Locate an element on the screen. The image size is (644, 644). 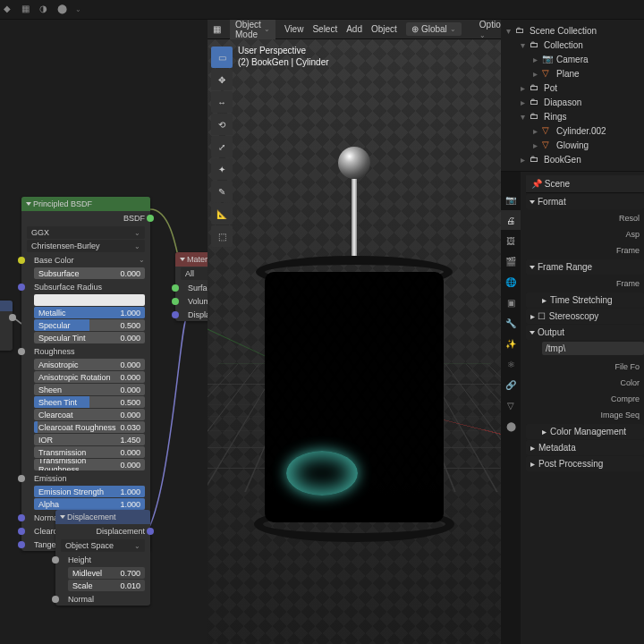
tab-constraints: 🔗 is located at coordinates (511, 385).